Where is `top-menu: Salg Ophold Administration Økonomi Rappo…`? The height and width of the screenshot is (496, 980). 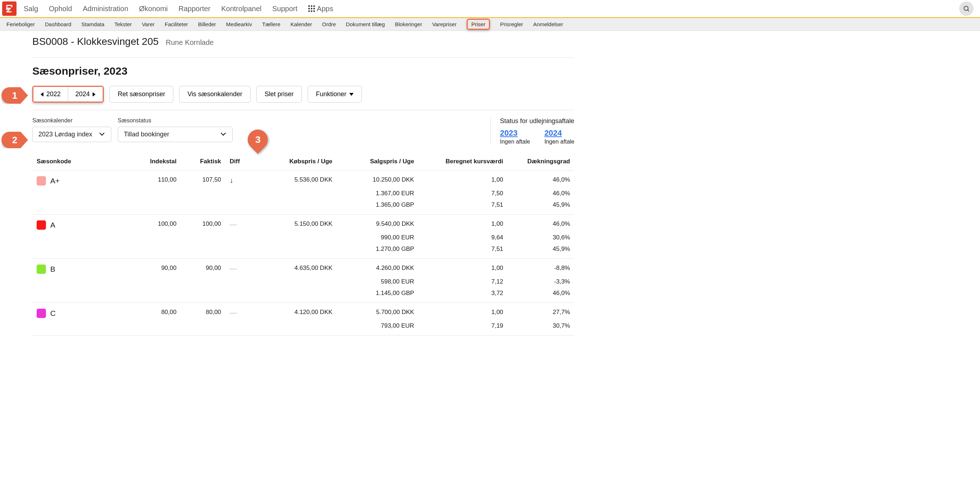
top-menu: Salg Ophold Administration Økonomi Rappo… is located at coordinates (178, 9).